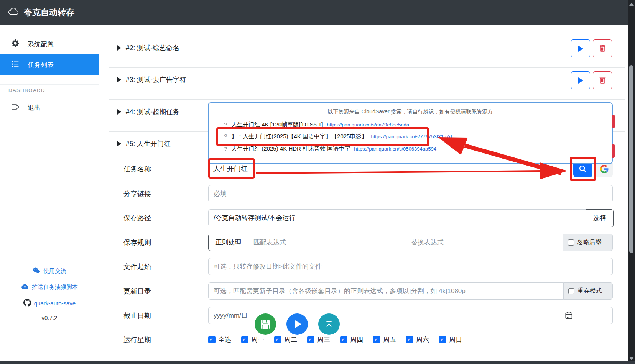  I want to click on weekday-option-wed: 周三, so click(319, 339).